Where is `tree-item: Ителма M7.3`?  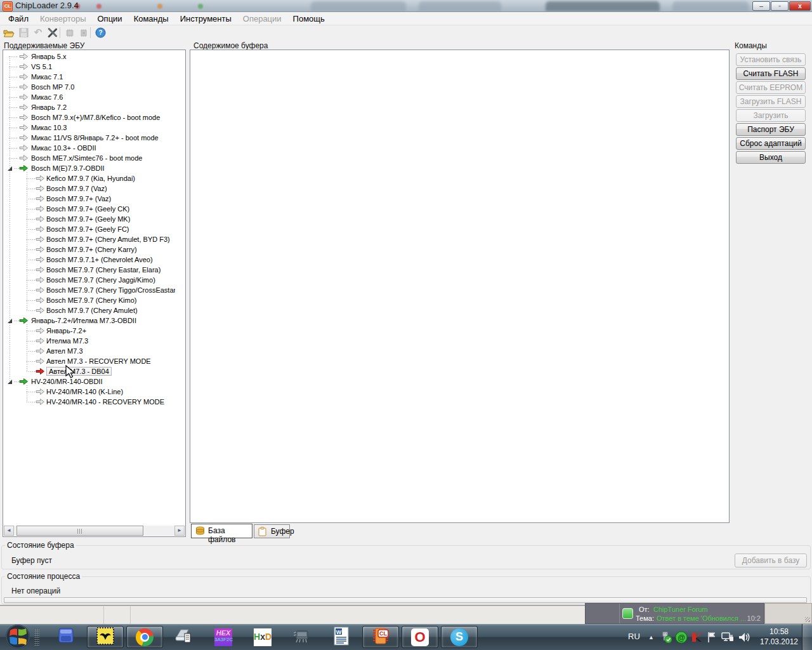
tree-item: Ителма M7.3 is located at coordinates (89, 341).